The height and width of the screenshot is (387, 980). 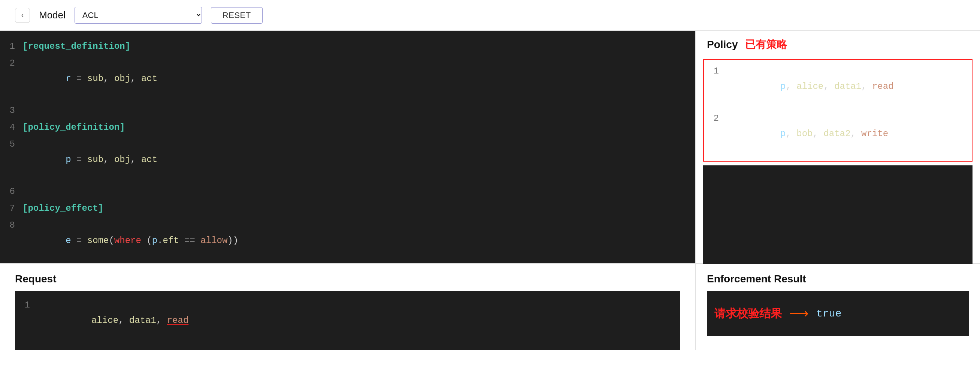 What do you see at coordinates (838, 86) in the screenshot?
I see `policy-line-1: 1 p, alice, data1, read` at bounding box center [838, 86].